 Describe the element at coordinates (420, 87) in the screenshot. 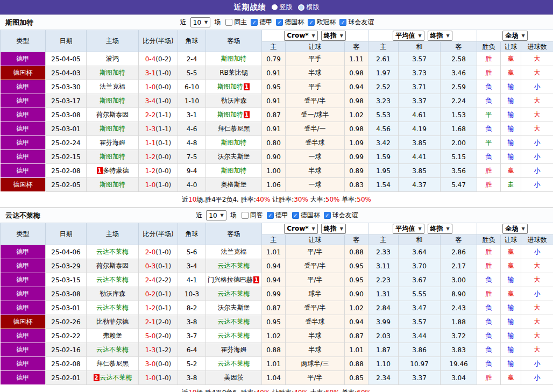

I see `average-odds-cell: 3.71` at that location.